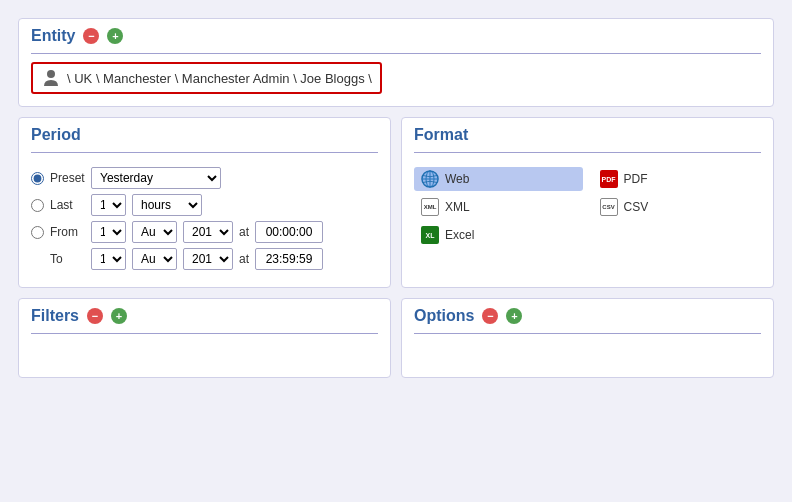  What do you see at coordinates (91, 36) in the screenshot?
I see `entity-minus-button: −` at bounding box center [91, 36].